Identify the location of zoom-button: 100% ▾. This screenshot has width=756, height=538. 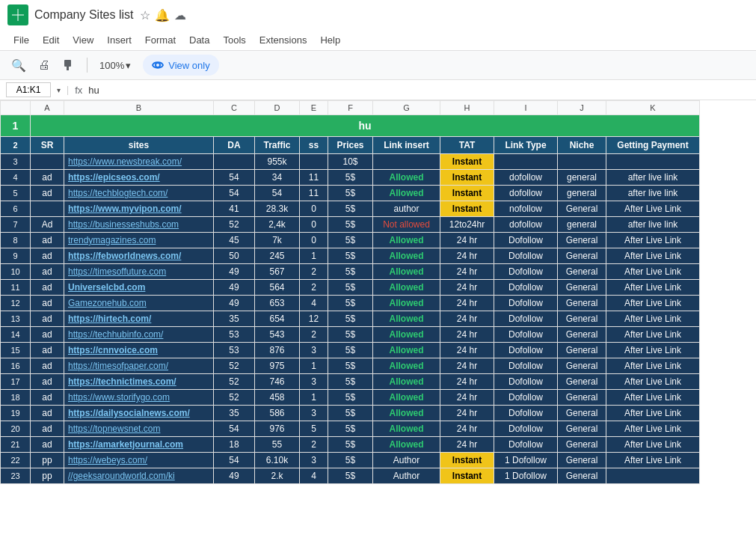
(115, 66).